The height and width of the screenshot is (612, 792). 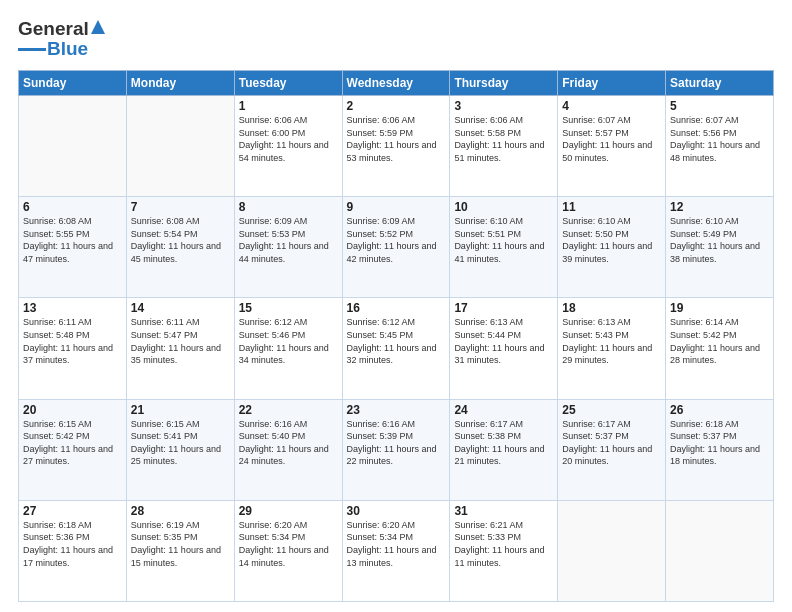 I want to click on day-sunset: Sunset: 5:38 PM, so click(x=488, y=436).